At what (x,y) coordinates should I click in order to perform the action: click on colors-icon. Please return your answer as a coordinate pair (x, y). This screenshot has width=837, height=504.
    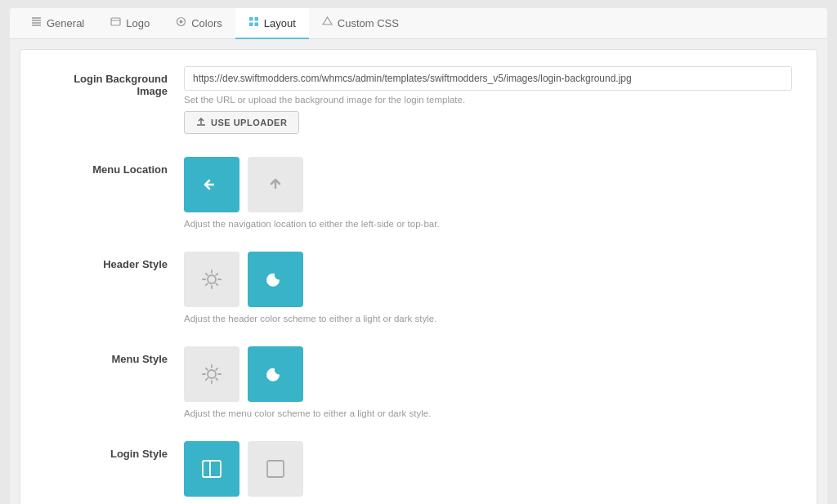
    Looking at the image, I should click on (181, 23).